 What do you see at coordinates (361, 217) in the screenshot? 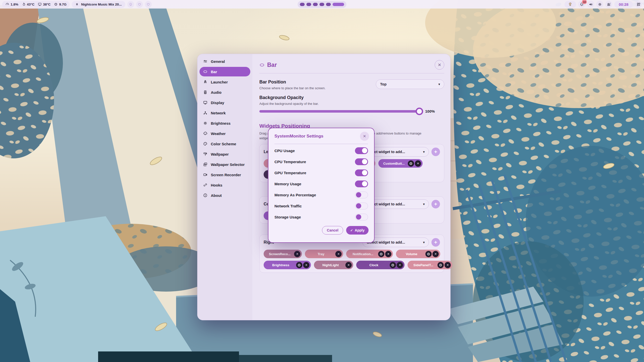
I see `toggle-storage-usage` at bounding box center [361, 217].